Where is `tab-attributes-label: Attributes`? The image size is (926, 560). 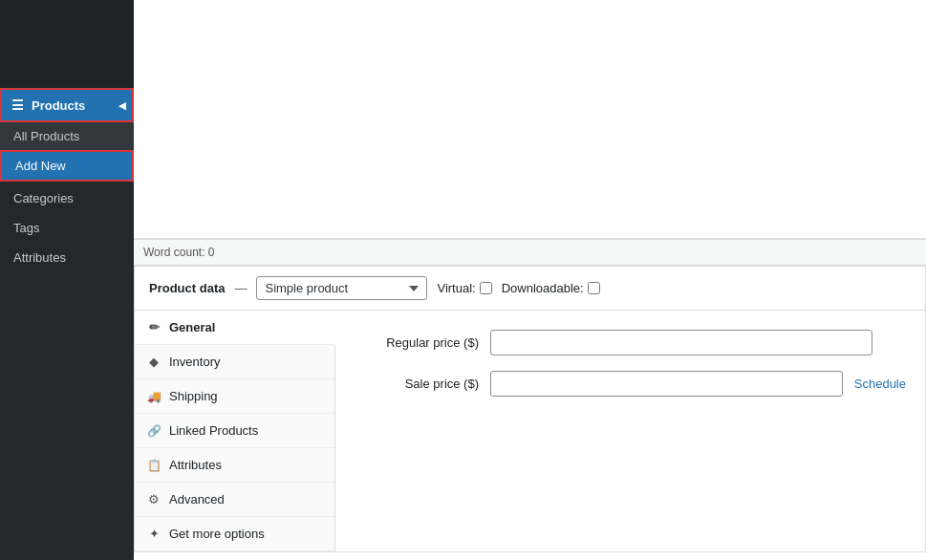 tab-attributes-label: Attributes is located at coordinates (195, 464).